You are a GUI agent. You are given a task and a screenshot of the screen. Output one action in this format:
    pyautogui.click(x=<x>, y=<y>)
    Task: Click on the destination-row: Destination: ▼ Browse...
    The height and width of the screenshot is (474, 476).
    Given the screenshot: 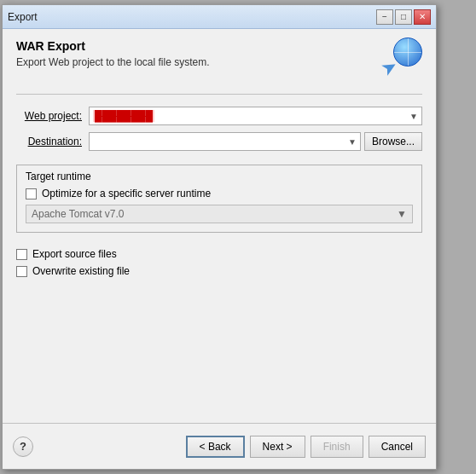 What is the action you would take?
    pyautogui.click(x=219, y=142)
    